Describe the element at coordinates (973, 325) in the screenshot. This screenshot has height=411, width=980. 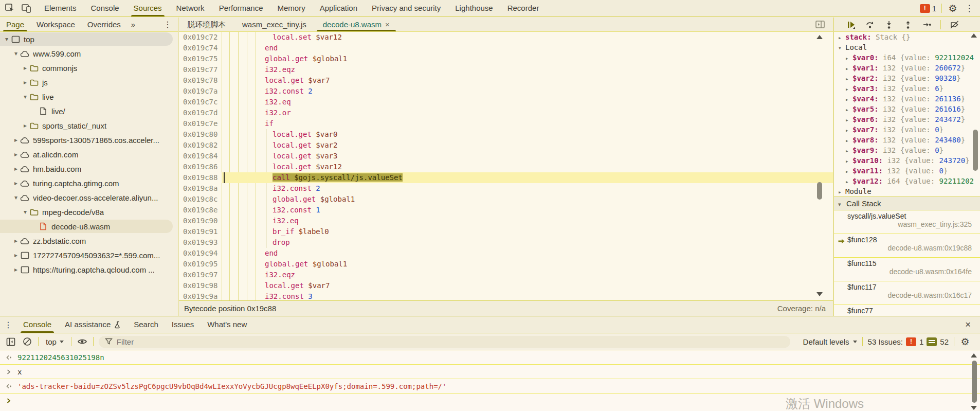
I see `close-drawer-icon: ×` at that location.